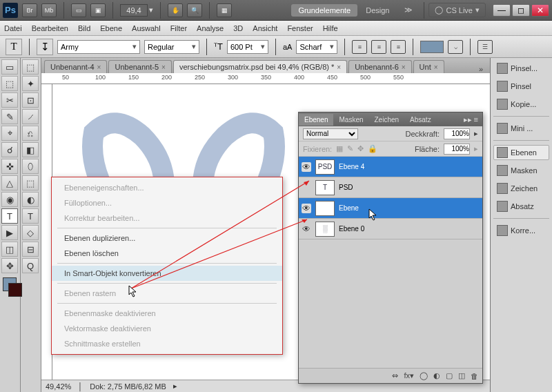 Image resolution: width=552 pixels, height=392 pixels. I want to click on minimize-button: —, so click(502, 10).